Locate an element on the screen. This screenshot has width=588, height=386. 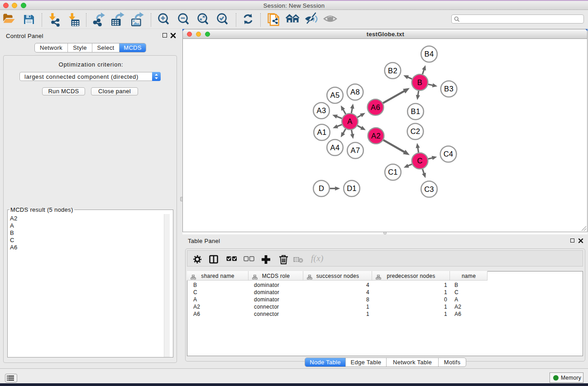
svg-text: D1 is located at coordinates (352, 188).